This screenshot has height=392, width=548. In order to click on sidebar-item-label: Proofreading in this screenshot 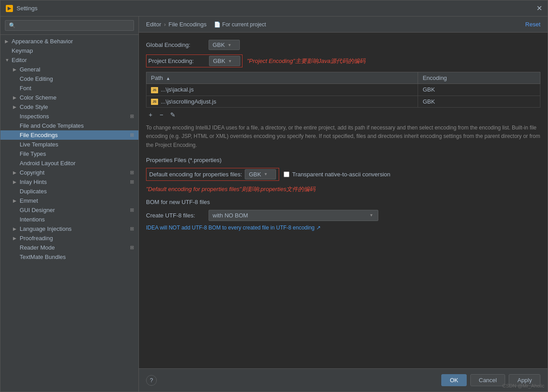, I will do `click(36, 238)`.